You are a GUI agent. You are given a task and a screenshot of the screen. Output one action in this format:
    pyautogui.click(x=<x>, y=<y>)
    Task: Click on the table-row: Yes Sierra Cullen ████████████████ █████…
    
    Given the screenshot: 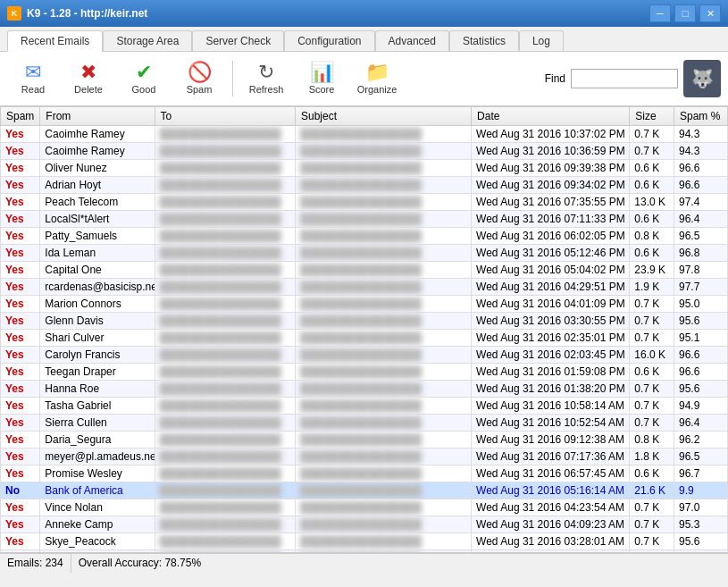 What is the action you would take?
    pyautogui.click(x=364, y=423)
    